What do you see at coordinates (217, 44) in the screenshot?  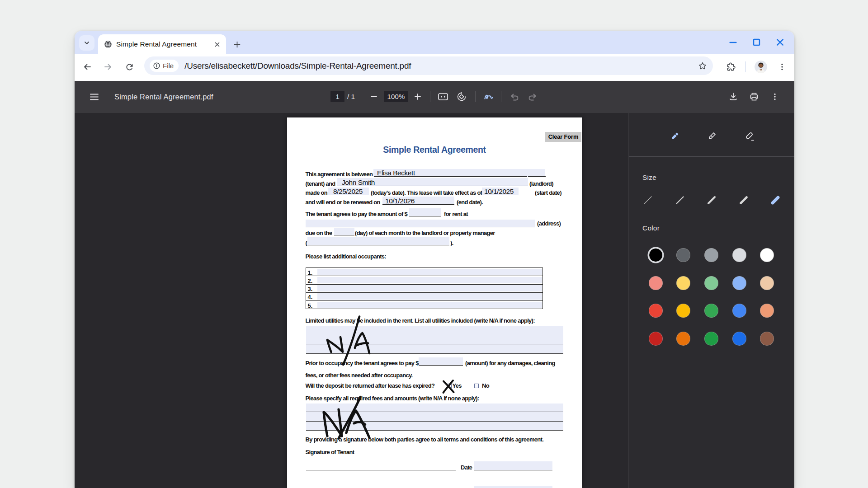 I see `tab-close-button` at bounding box center [217, 44].